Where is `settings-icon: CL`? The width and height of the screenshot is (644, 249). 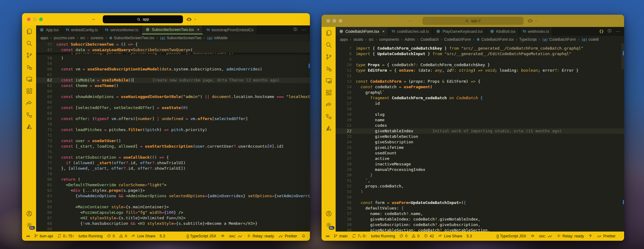
settings-icon: CL is located at coordinates (29, 225).